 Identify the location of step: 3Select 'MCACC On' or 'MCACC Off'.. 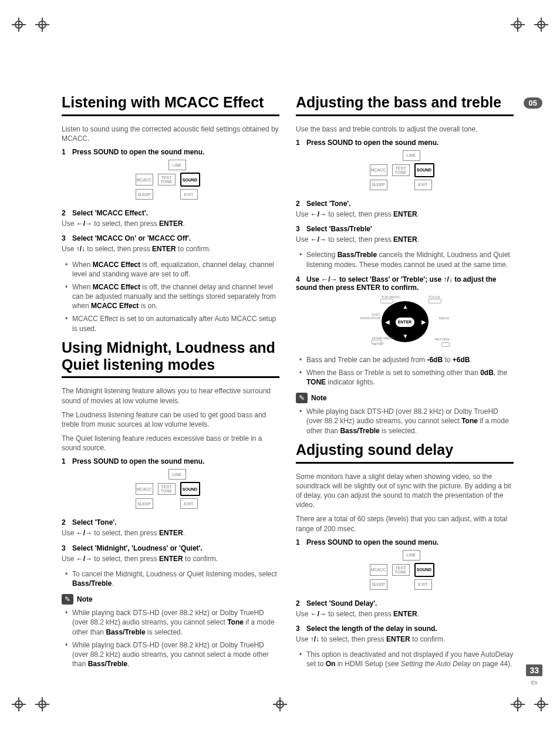
(170, 238).